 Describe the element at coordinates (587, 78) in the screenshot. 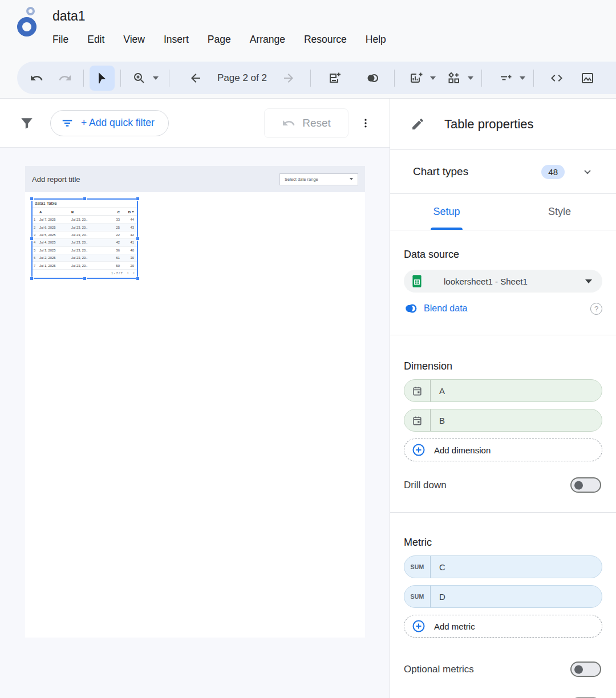

I see `image-icon` at that location.